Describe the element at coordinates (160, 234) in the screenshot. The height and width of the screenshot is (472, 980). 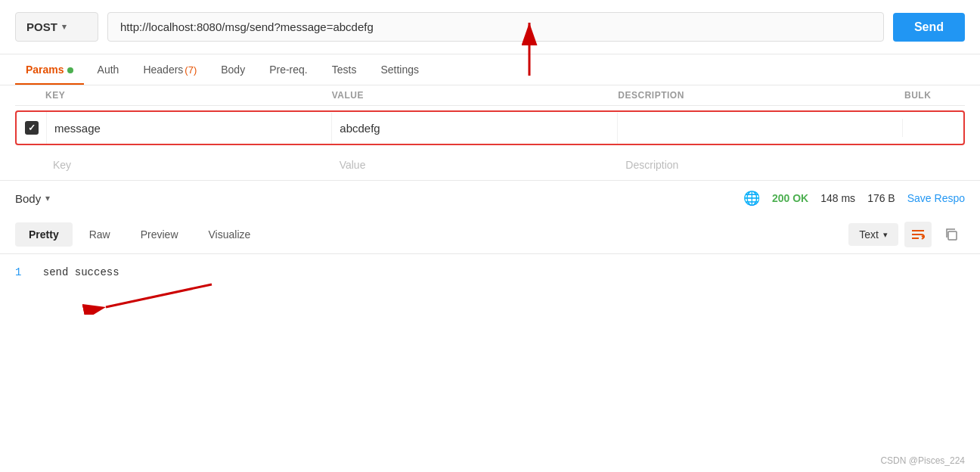
I see `resp-tab-preview: Preview` at that location.